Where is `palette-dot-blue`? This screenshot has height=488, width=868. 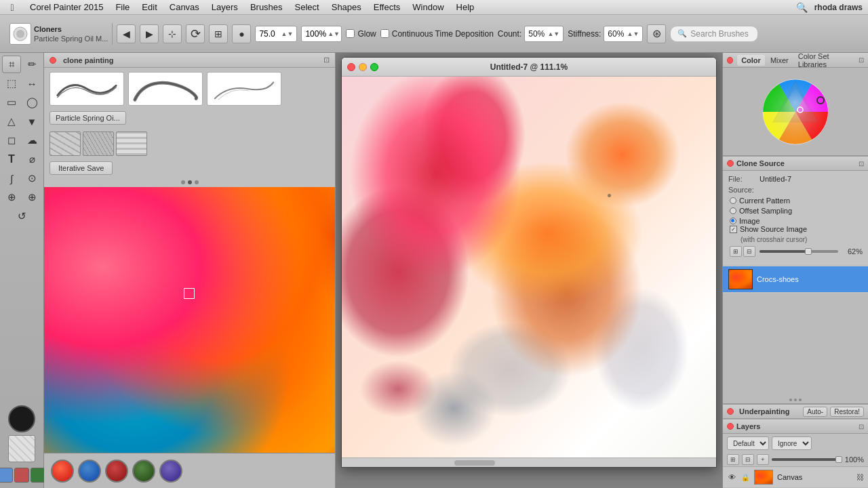 palette-dot-blue is located at coordinates (7, 475).